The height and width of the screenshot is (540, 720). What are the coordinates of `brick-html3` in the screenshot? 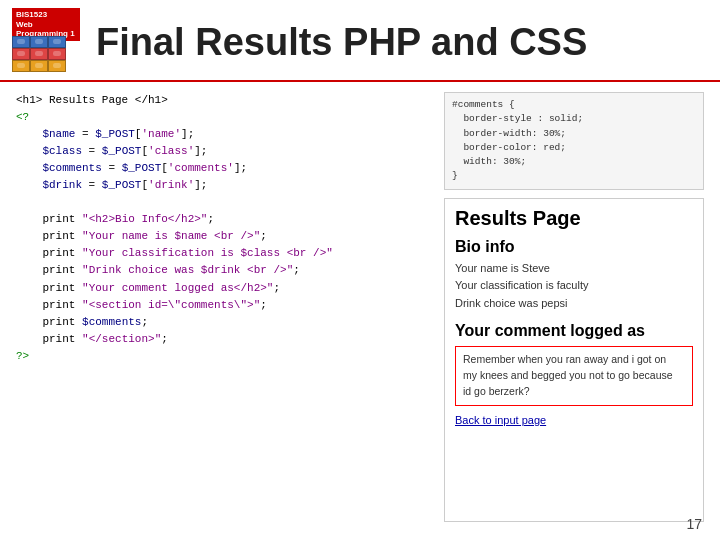 It's located at (57, 66).